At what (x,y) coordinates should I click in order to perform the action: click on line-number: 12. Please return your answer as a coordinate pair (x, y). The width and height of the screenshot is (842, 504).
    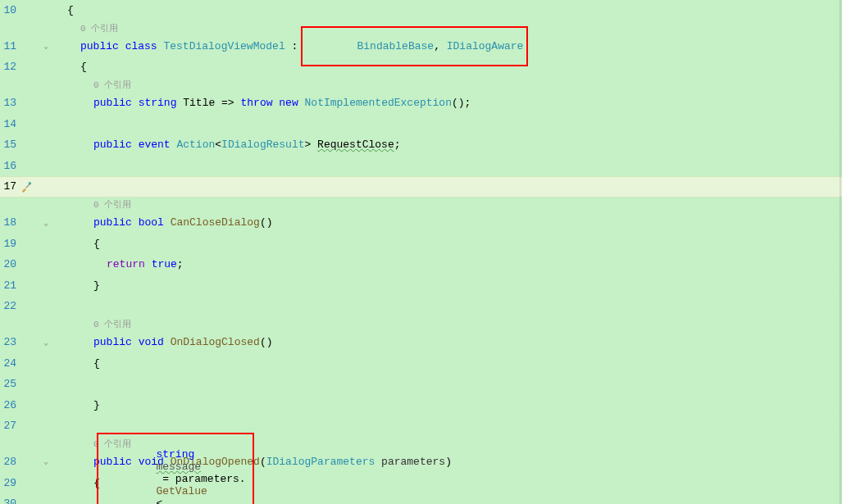
    Looking at the image, I should click on (9, 67).